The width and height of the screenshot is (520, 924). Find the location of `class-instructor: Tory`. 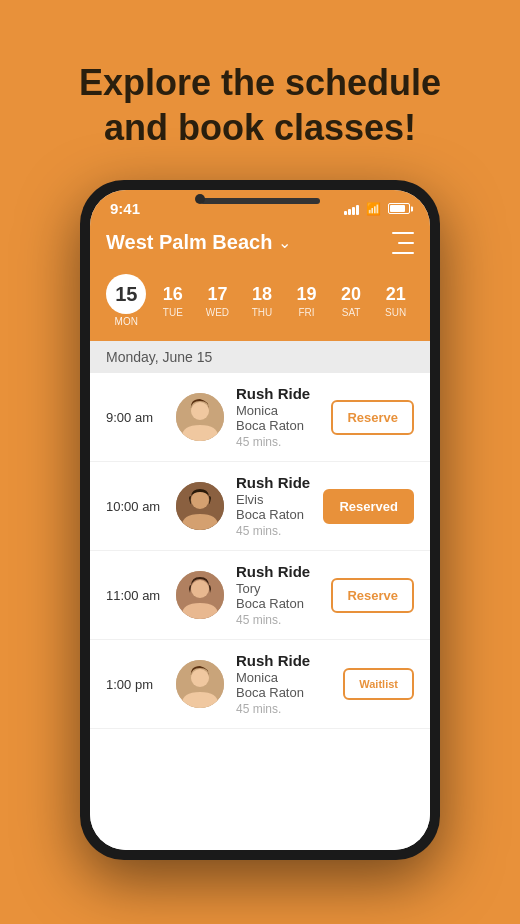

class-instructor: Tory is located at coordinates (278, 588).